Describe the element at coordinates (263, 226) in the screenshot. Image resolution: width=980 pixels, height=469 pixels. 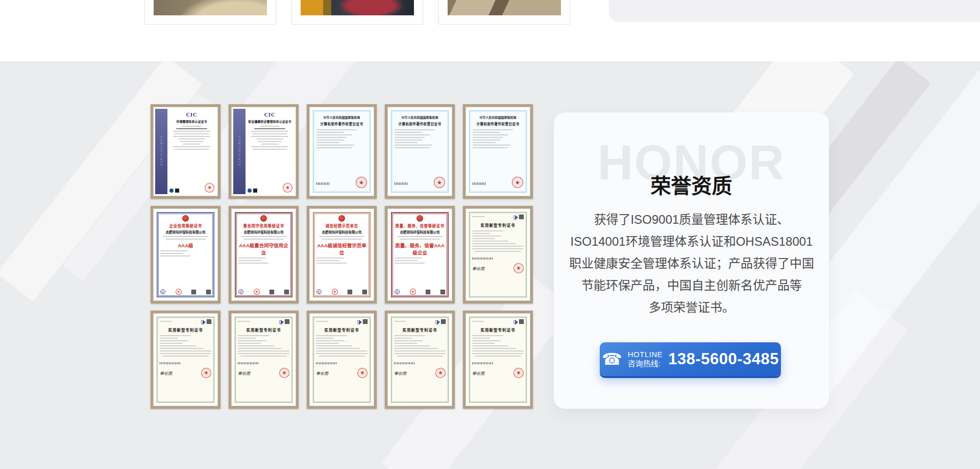
I see `certificate-title: 重合同守信用等级证书` at that location.